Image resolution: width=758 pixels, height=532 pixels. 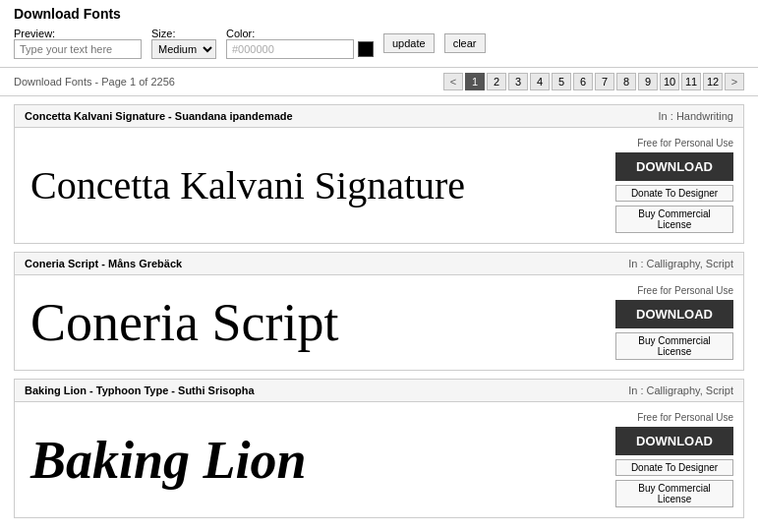 I want to click on color-swatch, so click(x=366, y=49).